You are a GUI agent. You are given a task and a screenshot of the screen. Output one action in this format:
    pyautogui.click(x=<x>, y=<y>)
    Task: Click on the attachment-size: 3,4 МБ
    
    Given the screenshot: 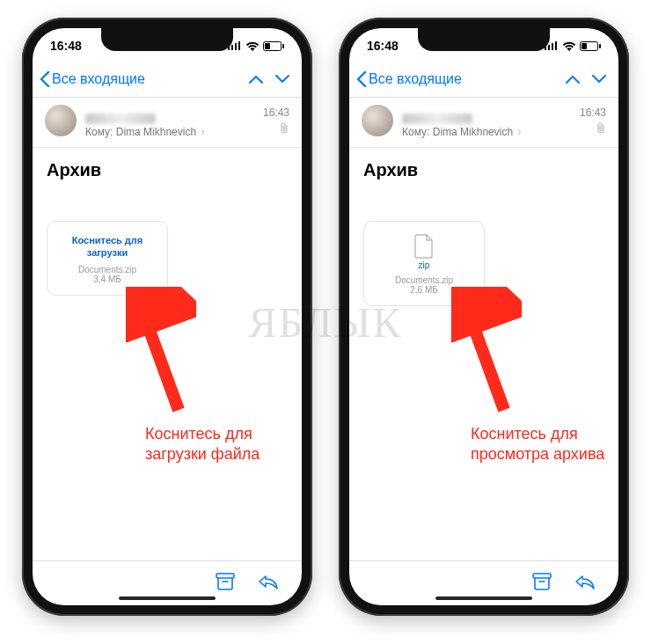 What is the action you would take?
    pyautogui.click(x=107, y=280)
    